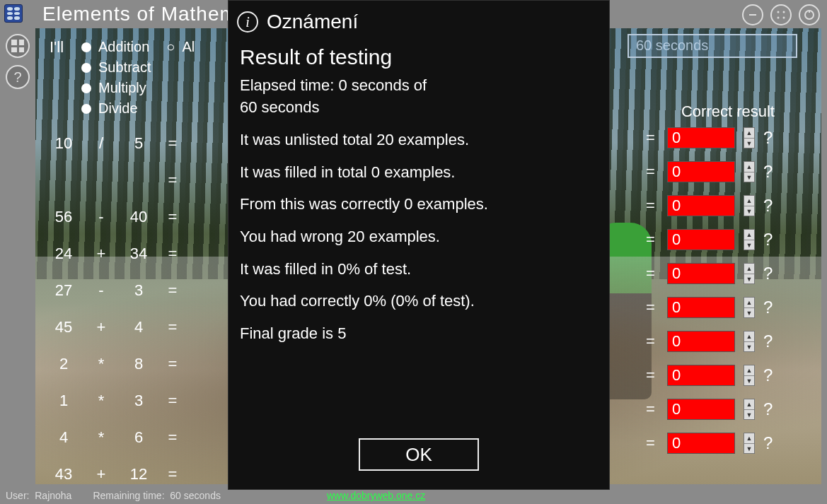  I want to click on user-label: User:, so click(17, 496).